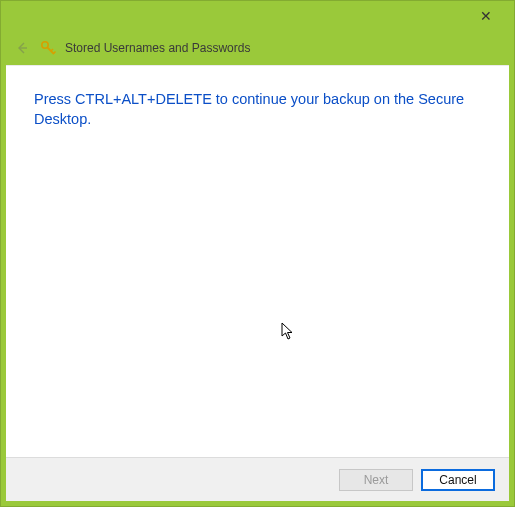 This screenshot has height=507, width=515. I want to click on cursor-icon, so click(289, 334).